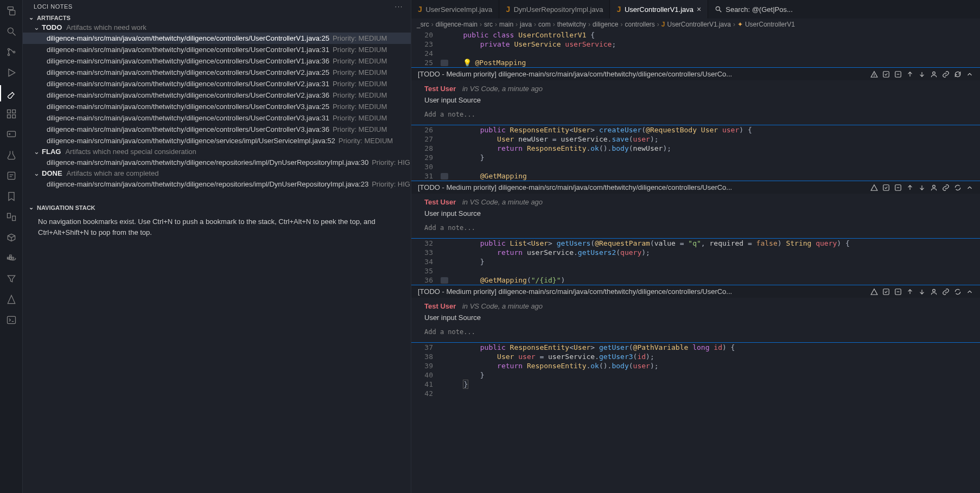 This screenshot has width=980, height=493. Describe the element at coordinates (606, 24) in the screenshot. I see `breadcrumb-item: diligence` at that location.